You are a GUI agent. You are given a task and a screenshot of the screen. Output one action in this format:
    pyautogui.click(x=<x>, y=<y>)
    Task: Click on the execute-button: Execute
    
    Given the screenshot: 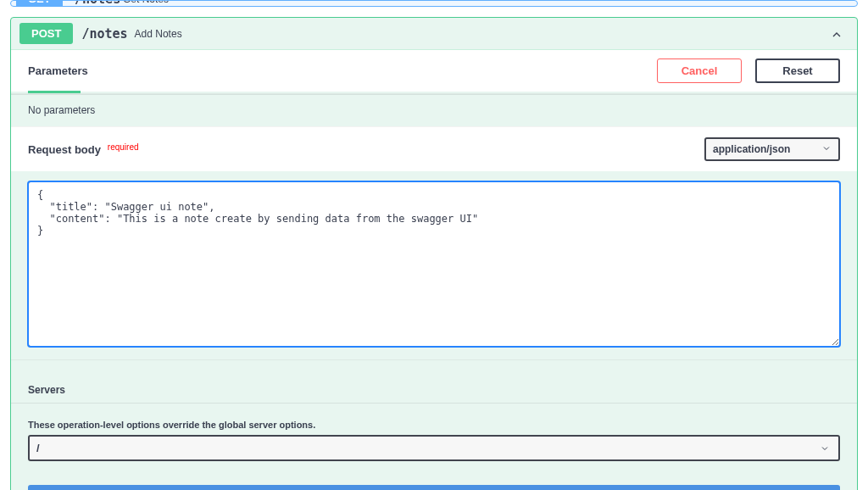 What is the action you would take?
    pyautogui.click(x=434, y=487)
    